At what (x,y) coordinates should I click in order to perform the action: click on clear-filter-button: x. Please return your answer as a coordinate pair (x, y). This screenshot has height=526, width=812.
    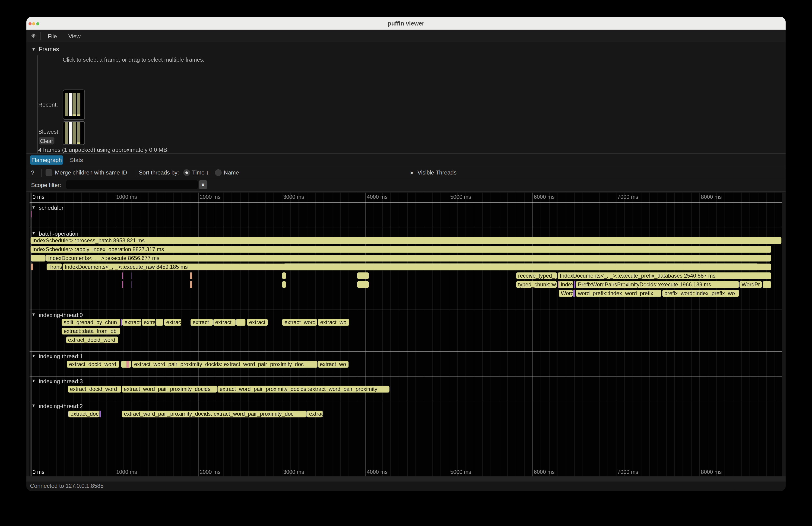
    Looking at the image, I should click on (203, 185).